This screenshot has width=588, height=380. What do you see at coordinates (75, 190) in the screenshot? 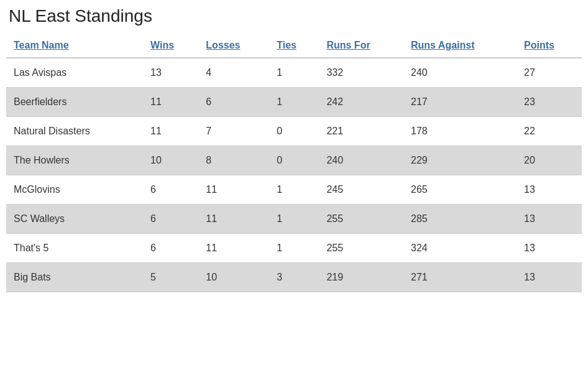
I see `cell-team: McGlovins` at bounding box center [75, 190].